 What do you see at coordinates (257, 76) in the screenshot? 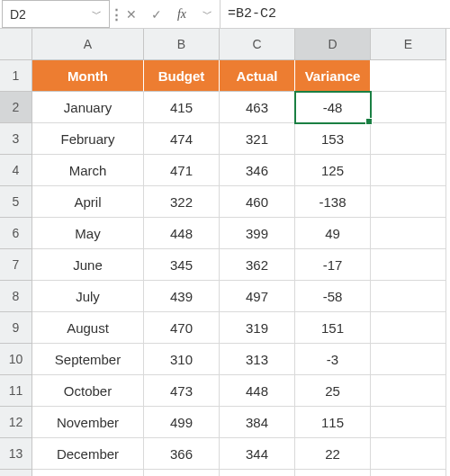
I see `header-cell-actual: Actual` at bounding box center [257, 76].